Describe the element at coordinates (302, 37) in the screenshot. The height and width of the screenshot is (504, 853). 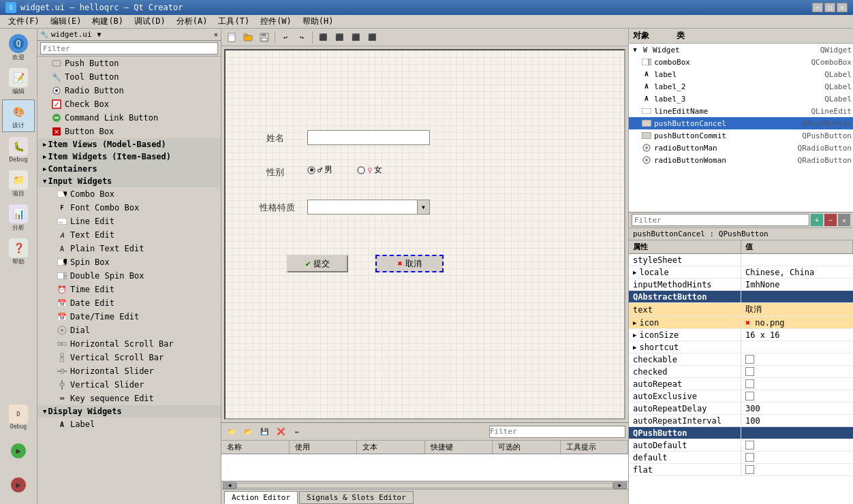
I see `redo-button: ↪` at that location.